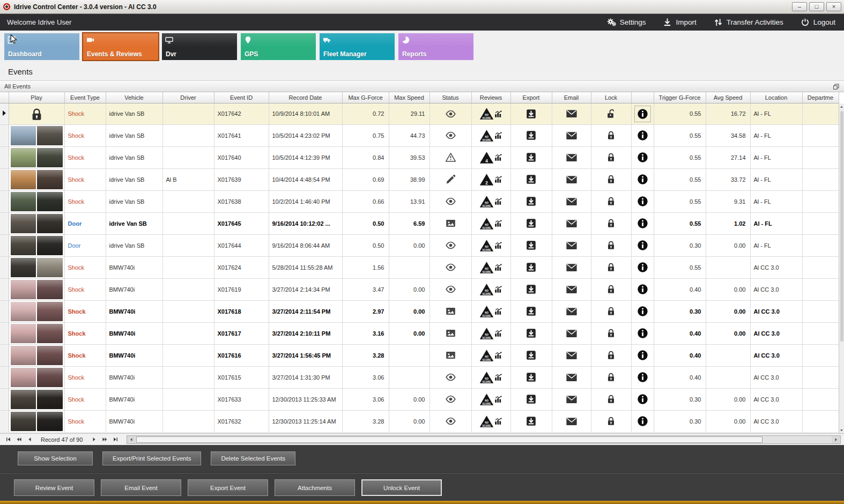  I want to click on vertical-scrollbar, so click(841, 268).